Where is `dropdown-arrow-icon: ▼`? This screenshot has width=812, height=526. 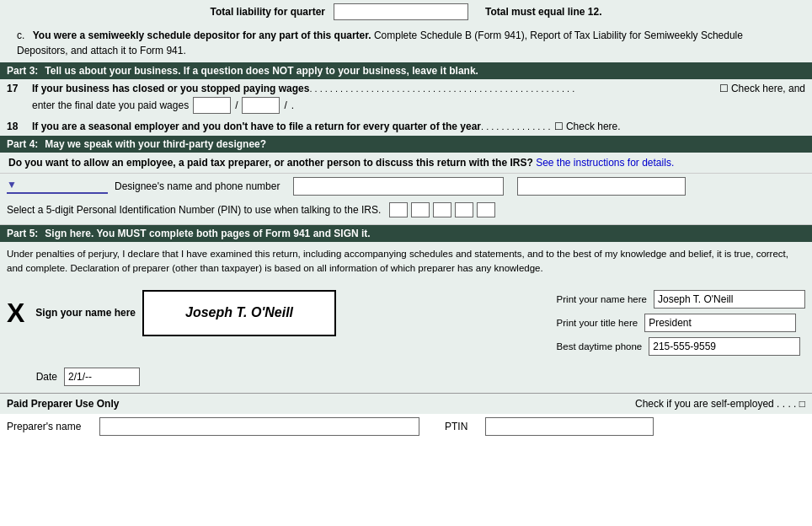 dropdown-arrow-icon: ▼ is located at coordinates (12, 185).